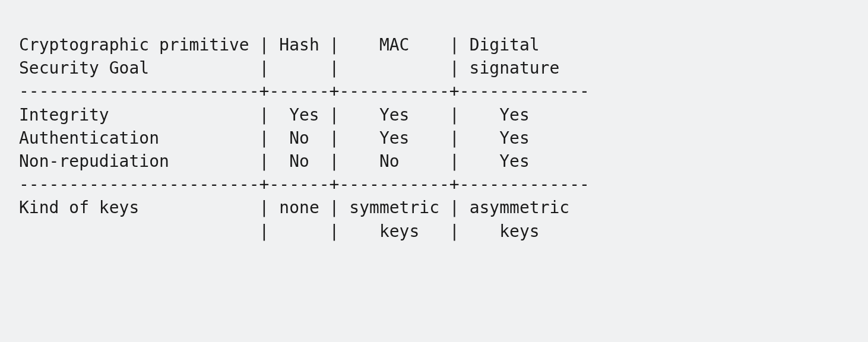 The height and width of the screenshot is (342, 868). Describe the element at coordinates (89, 138) in the screenshot. I see `row-label: Authentication` at that location.